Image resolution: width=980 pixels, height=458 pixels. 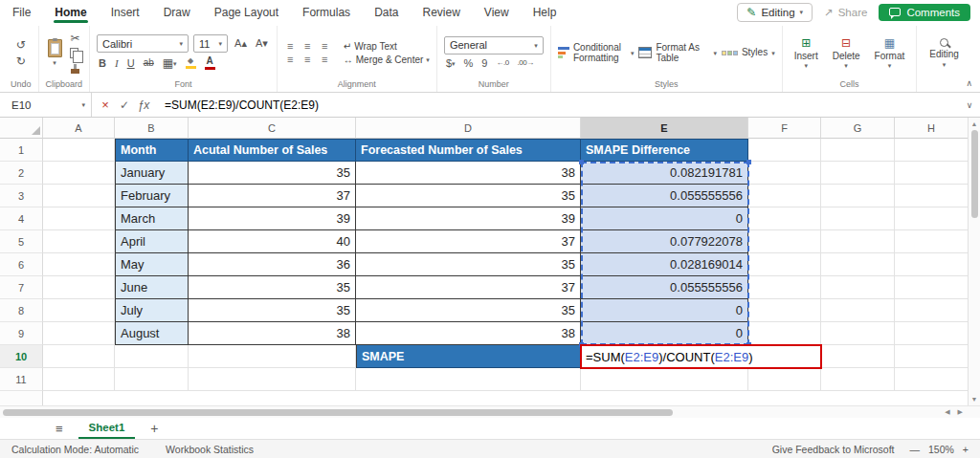 I want to click on row-header-4: 4, so click(x=21, y=219).